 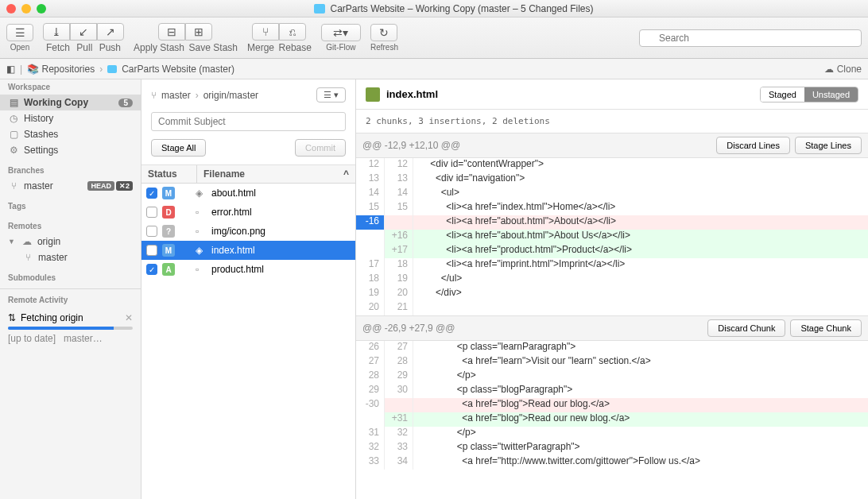 I want to click on zoom-window-button, so click(x=41, y=9).